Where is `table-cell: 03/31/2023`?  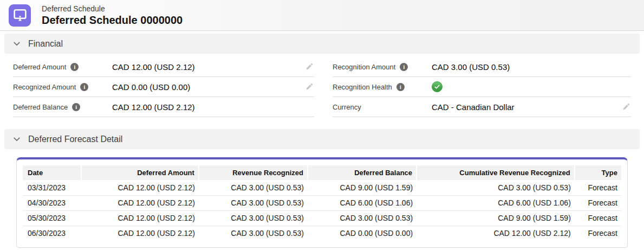 table-cell: 03/31/2023 is located at coordinates (52, 188).